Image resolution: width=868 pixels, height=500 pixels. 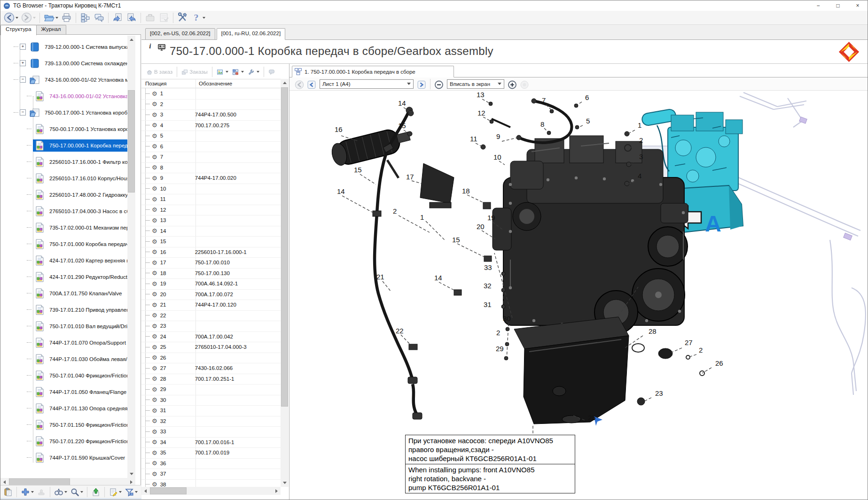 What do you see at coordinates (77, 260) in the screenshot?
I see `sidebar-item: 424-17.01.020 Картер верхняя по` at bounding box center [77, 260].